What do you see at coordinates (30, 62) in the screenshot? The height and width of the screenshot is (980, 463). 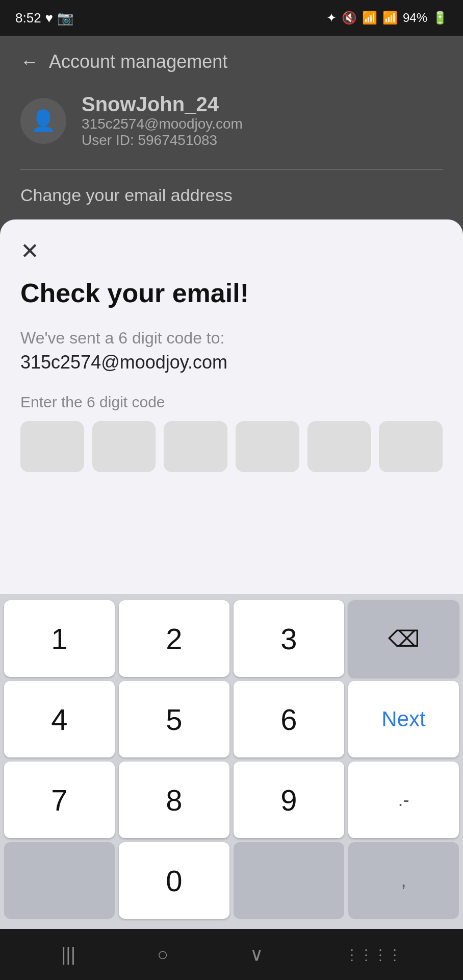 I see `back-arrow-icon: ←` at bounding box center [30, 62].